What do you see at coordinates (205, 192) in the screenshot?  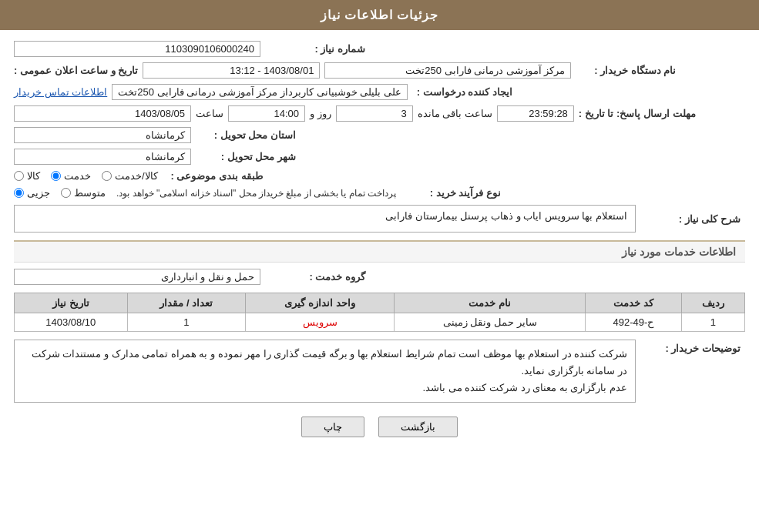 I see `purchase-type-radio-group: پرداخت تمام یا بخشی از مبلغ خریداز محل "…` at bounding box center [205, 192].